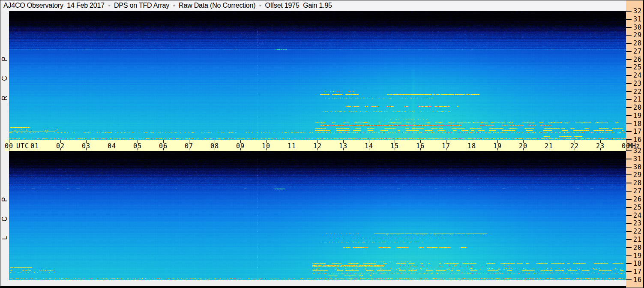 This screenshot has width=644, height=288. What do you see at coordinates (420, 146) in the screenshot?
I see `time-tick-label: 16` at bounding box center [420, 146].